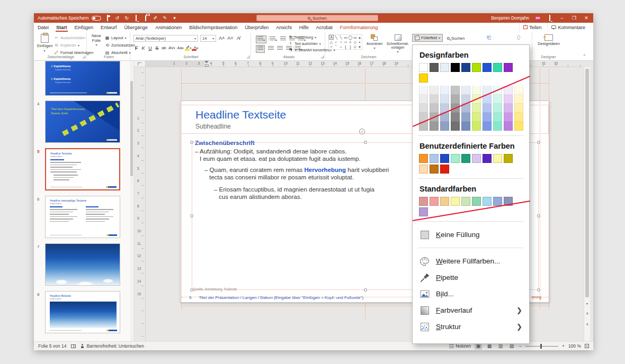 The height and width of the screenshot is (364, 625). Describe the element at coordinates (336, 42) in the screenshot. I see `shape-icon: ⌐` at that location.